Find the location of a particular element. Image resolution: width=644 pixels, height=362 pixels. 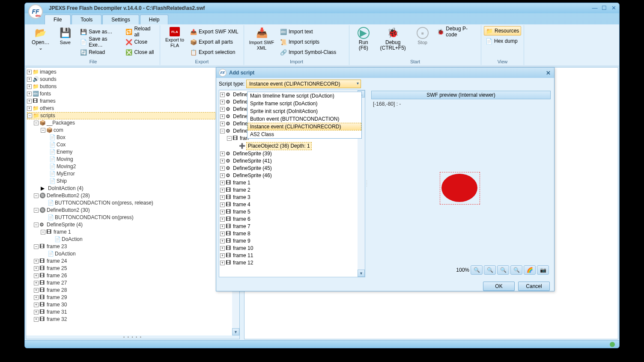

color-button: 🌈 is located at coordinates (530, 270).